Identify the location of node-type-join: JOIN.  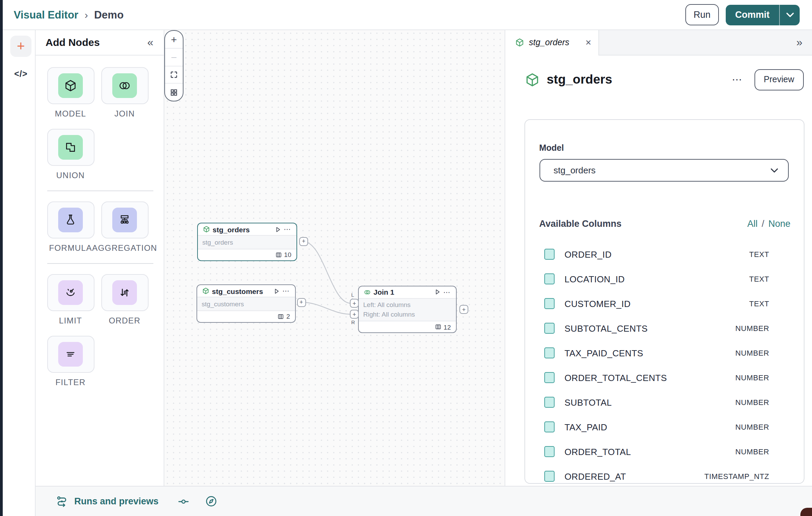
(125, 93).